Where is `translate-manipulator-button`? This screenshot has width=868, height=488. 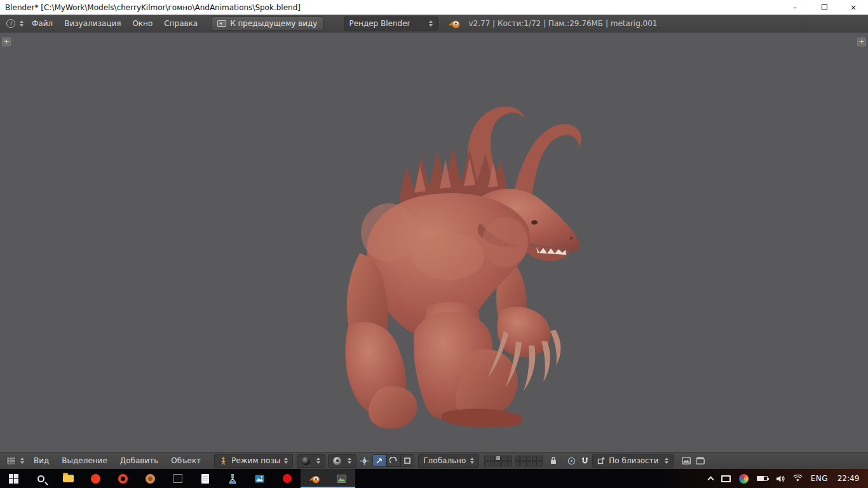 translate-manipulator-button is located at coordinates (379, 461).